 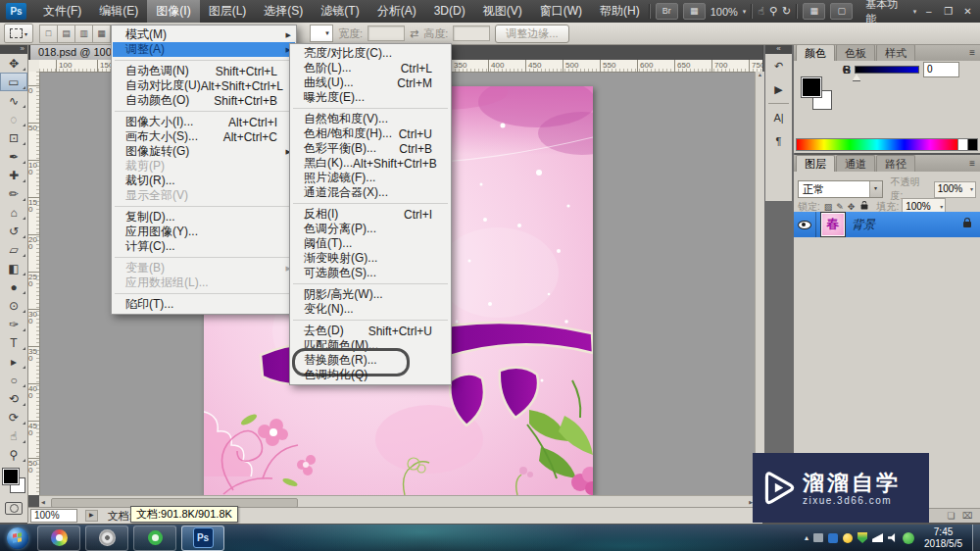 I want to click on menu-item: 自动色调(N) Shift+Ctrl+L, so click(x=204, y=71).